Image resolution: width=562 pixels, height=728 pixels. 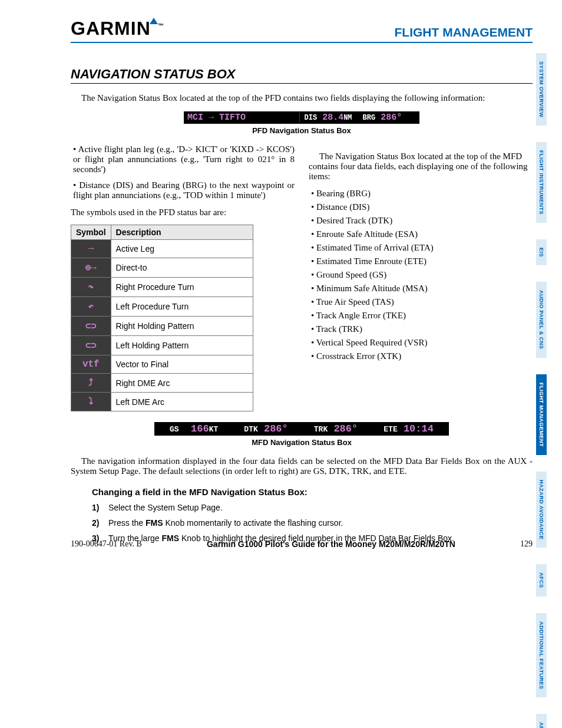 What do you see at coordinates (183, 212) in the screenshot?
I see `left-para: The symbols used in the PFD status bar a…` at bounding box center [183, 212].